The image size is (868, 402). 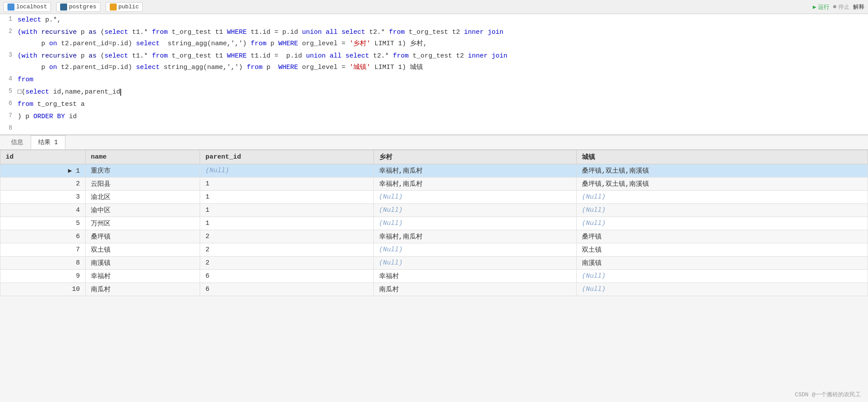 I want to click on line-content-4: from, so click(x=443, y=80).